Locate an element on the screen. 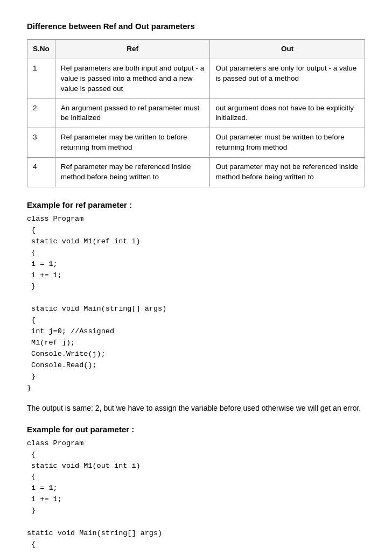 This screenshot has height=555, width=392. ref-example-heading: Example for ref parameter : is located at coordinates (196, 205).